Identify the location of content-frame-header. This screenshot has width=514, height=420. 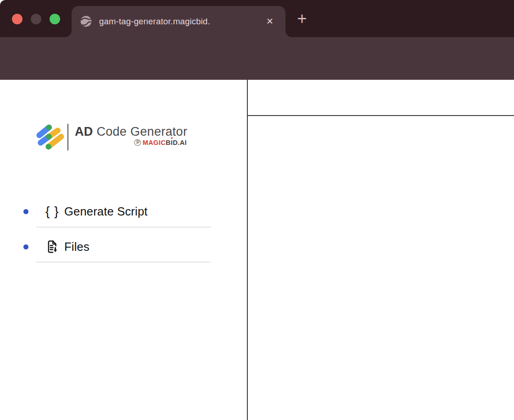
(381, 98).